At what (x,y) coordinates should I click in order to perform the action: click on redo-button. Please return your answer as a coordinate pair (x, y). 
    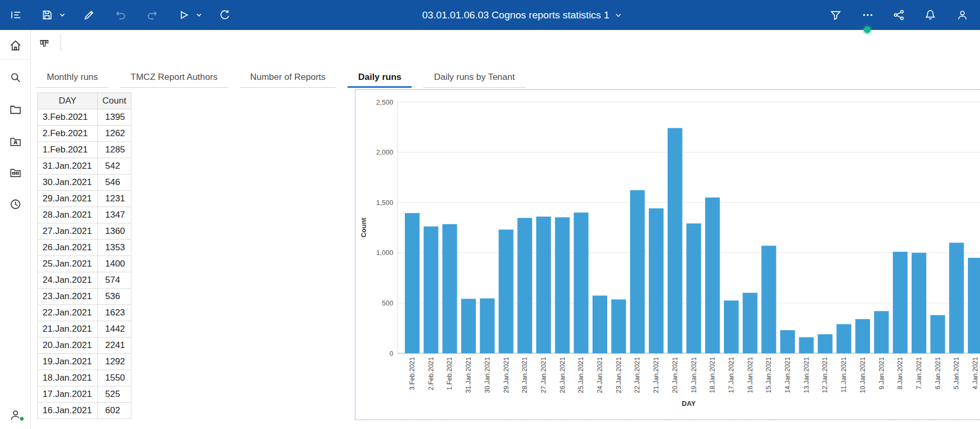
    Looking at the image, I should click on (152, 15).